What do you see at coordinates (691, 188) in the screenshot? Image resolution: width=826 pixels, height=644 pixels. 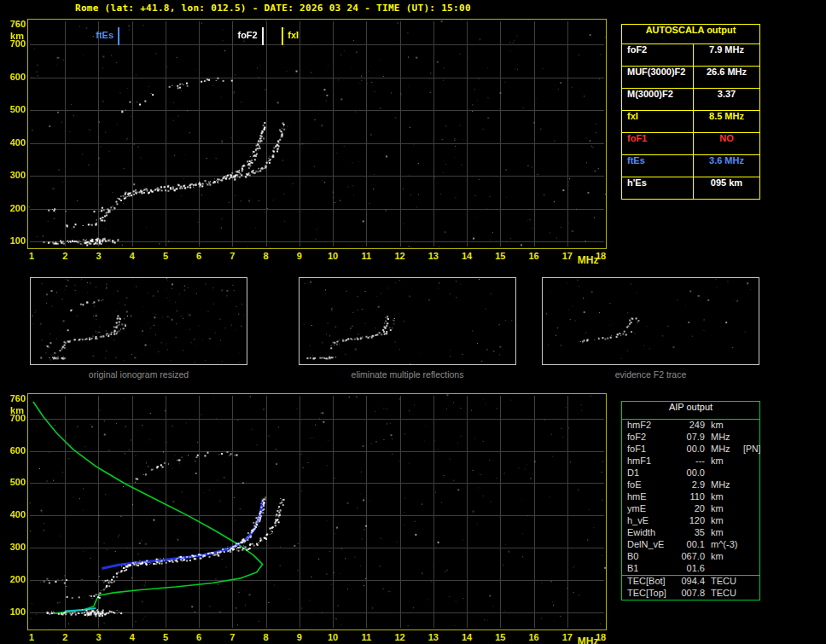 I see `autoscala-row: h'Es095 km` at bounding box center [691, 188].